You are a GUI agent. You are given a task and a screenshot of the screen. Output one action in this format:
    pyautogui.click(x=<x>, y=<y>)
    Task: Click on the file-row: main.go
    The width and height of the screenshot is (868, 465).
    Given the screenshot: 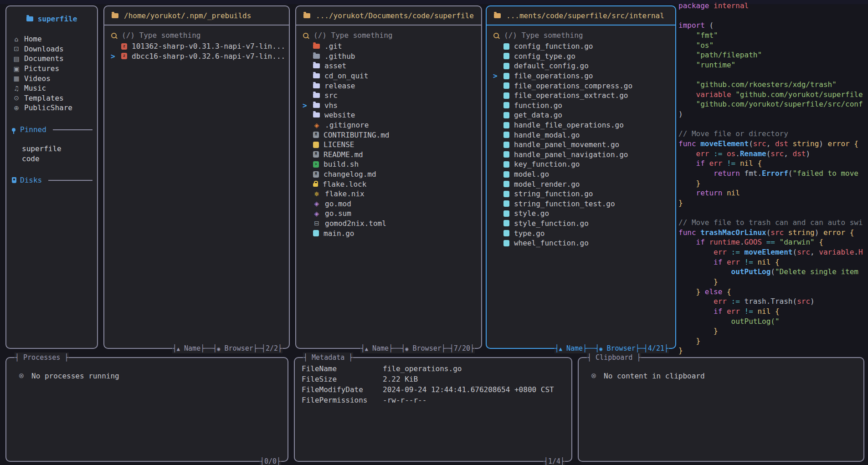 What is the action you would take?
    pyautogui.click(x=389, y=233)
    